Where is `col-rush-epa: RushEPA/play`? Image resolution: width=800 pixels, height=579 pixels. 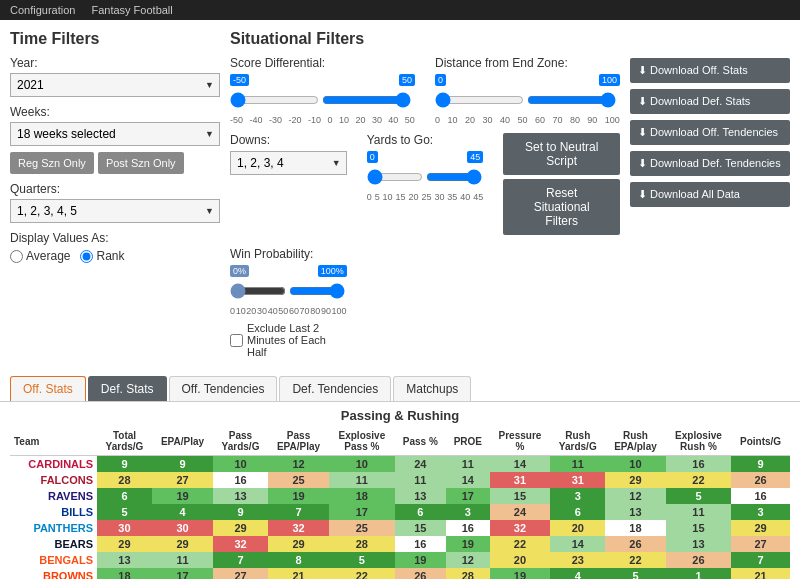
col-rush-epa: RushEPA/play is located at coordinates (636, 442).